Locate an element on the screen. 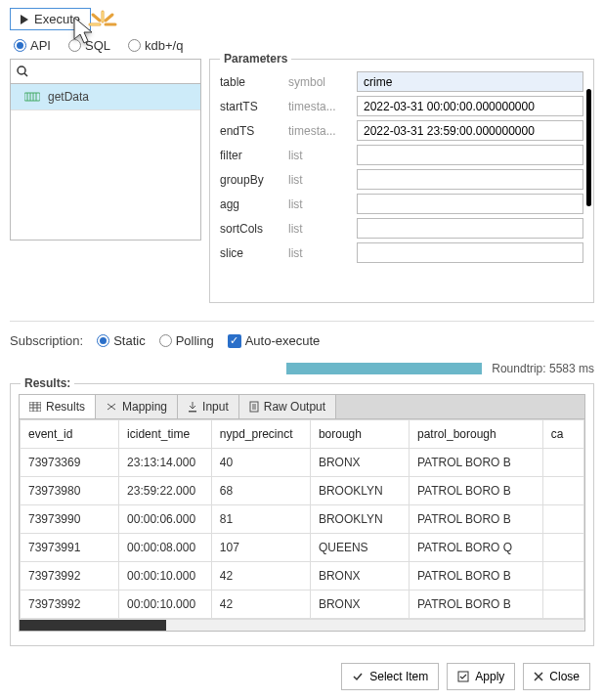  search-input is located at coordinates (114, 71).